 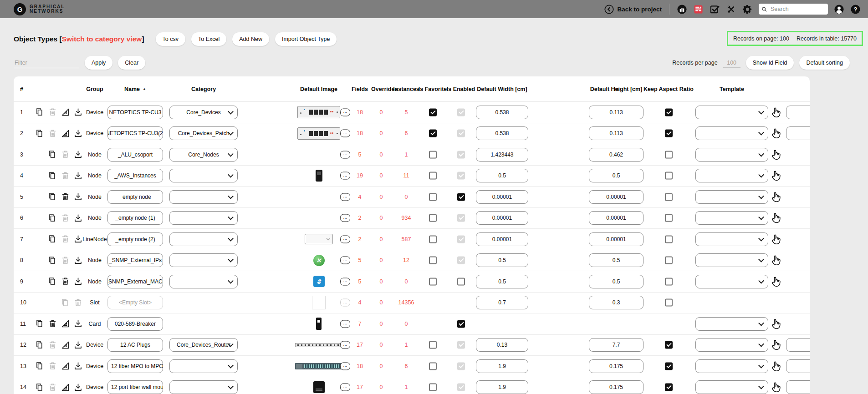 I want to click on account-icon, so click(x=839, y=9).